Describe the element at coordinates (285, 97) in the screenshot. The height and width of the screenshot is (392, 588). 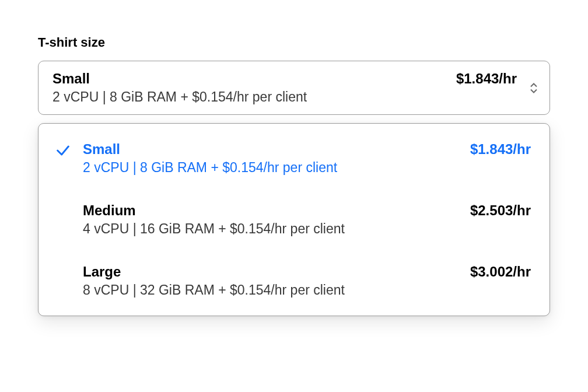
I see `selected-specs: 2 vCPU | 8 GiB RAM + $0.154/hr per clien…` at that location.